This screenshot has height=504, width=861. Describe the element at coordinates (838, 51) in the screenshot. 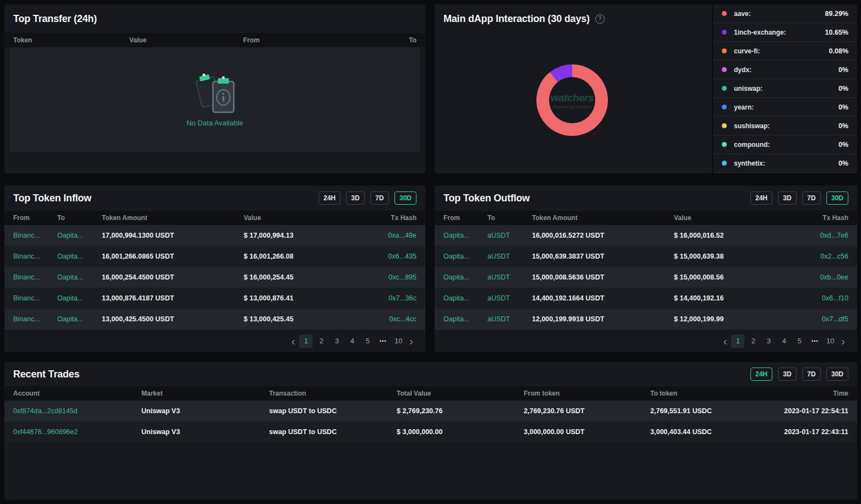

I see `legend-value: 0.08%` at that location.